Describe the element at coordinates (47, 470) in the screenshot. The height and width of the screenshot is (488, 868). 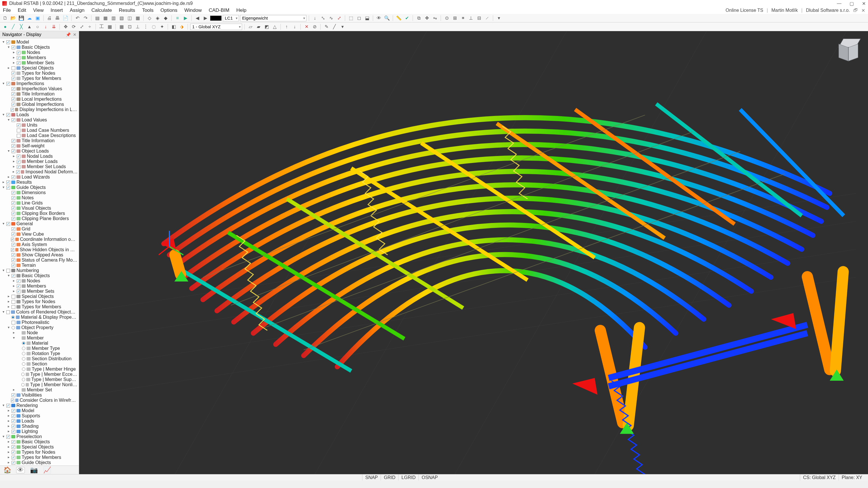
I see `nav-tab-results-icon: 📈` at that location.